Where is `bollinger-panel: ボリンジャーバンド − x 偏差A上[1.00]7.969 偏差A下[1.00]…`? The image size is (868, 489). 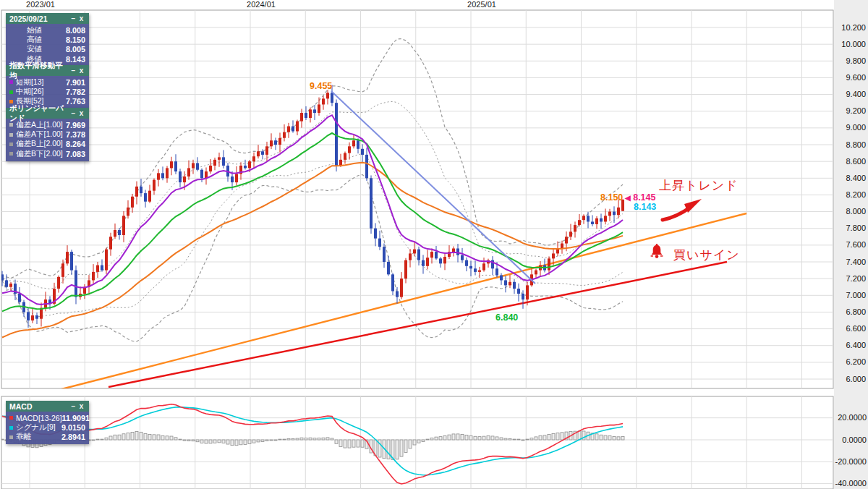 bollinger-panel: ボリンジャーバンド − x 偏差A上[1.00]7.969 偏差A下[1.00]… is located at coordinates (48, 135).